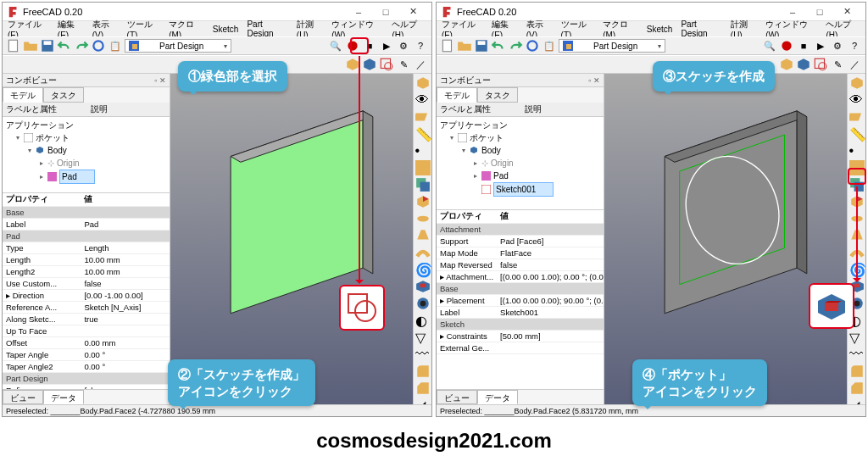  What do you see at coordinates (520, 163) in the screenshot?
I see `tree-origin: ▸⊹Origin` at bounding box center [520, 163].